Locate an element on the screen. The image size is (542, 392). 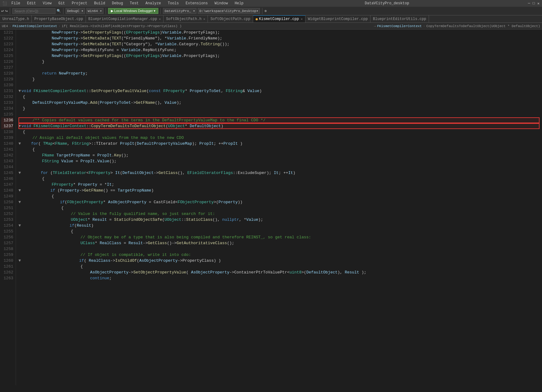
local-debugger-button: ▶ Local Windows Debugger ▾ is located at coordinates (133, 11).